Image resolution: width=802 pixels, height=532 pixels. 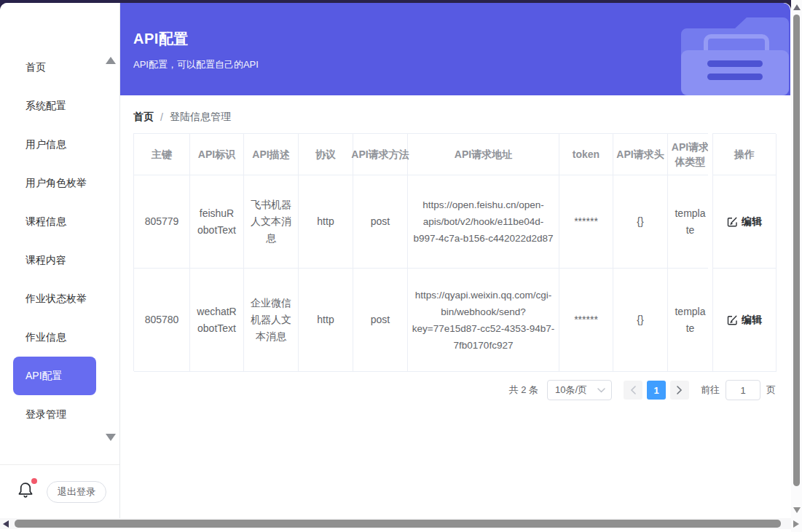 I want to click on table-cell-id: 805779, so click(x=162, y=222).